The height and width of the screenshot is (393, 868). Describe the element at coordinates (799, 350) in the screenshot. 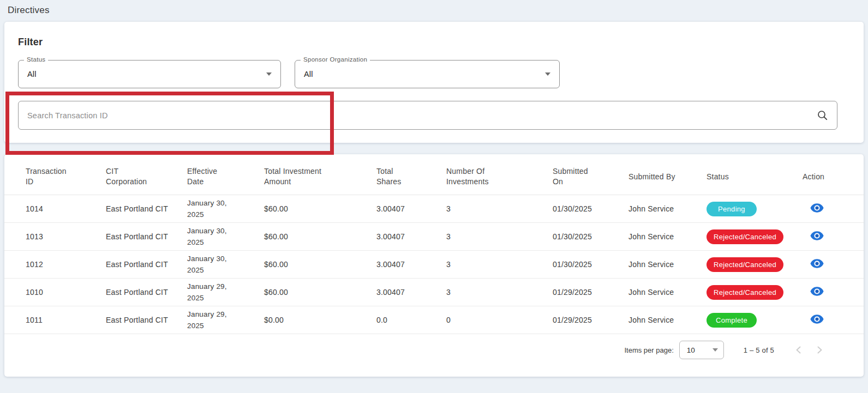

I see `previous-page-button` at that location.